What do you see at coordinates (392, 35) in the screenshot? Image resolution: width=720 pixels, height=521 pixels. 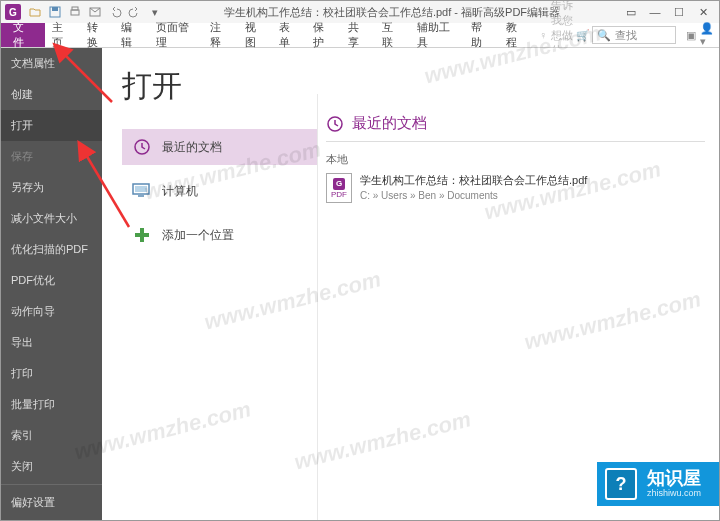 I see `tab-connect: 互联` at bounding box center [392, 35].